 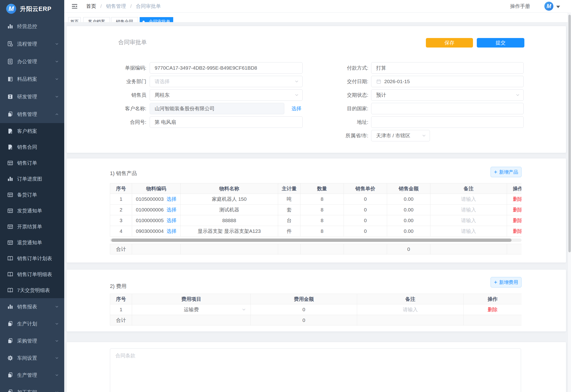 What do you see at coordinates (116, 6) in the screenshot?
I see `breadcrumb-sales-mgmt: 销售管理` at bounding box center [116, 6].